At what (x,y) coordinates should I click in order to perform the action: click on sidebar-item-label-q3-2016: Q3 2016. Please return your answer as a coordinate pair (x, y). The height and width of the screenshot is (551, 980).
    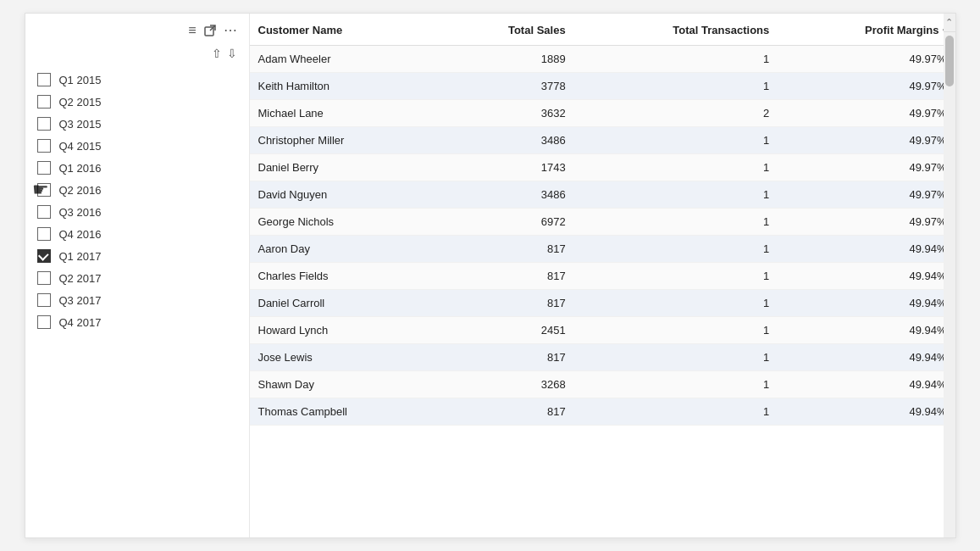
    Looking at the image, I should click on (80, 212).